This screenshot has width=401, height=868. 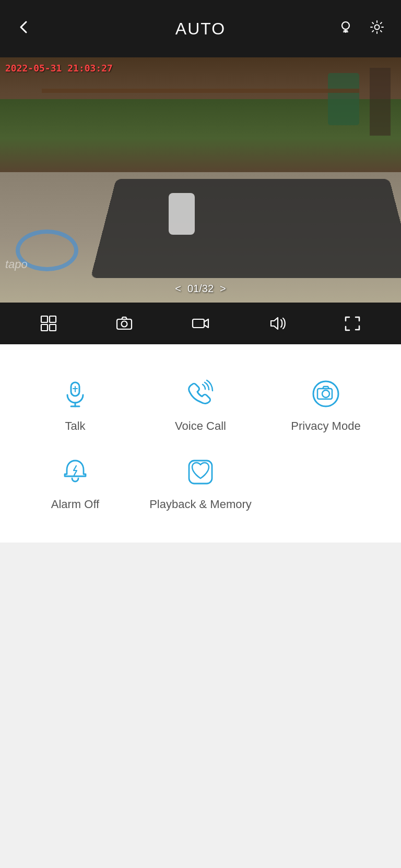 What do you see at coordinates (200, 394) in the screenshot?
I see `voice-call-icon` at bounding box center [200, 394].